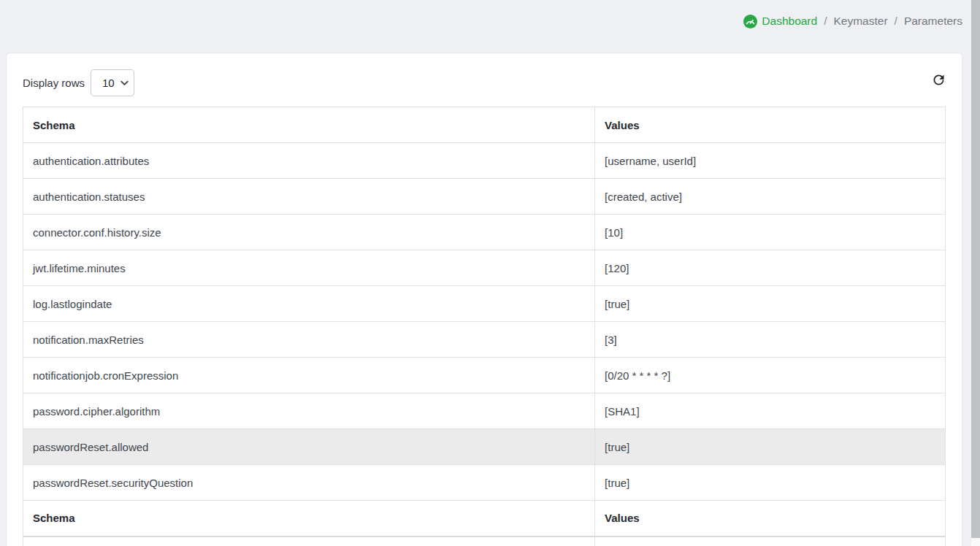  I want to click on table-row: authentication.statuses[created, active], so click(485, 197).